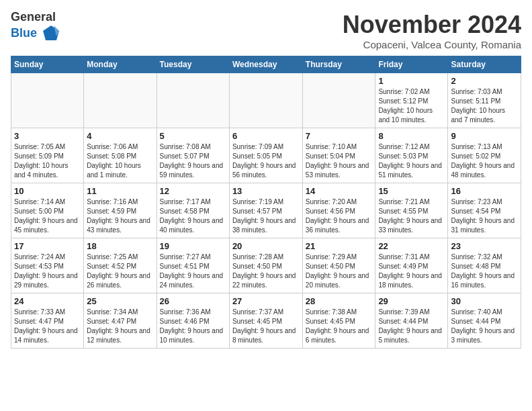 This screenshot has width=532, height=411. I want to click on weekday-header-cell: Sunday, so click(48, 64).